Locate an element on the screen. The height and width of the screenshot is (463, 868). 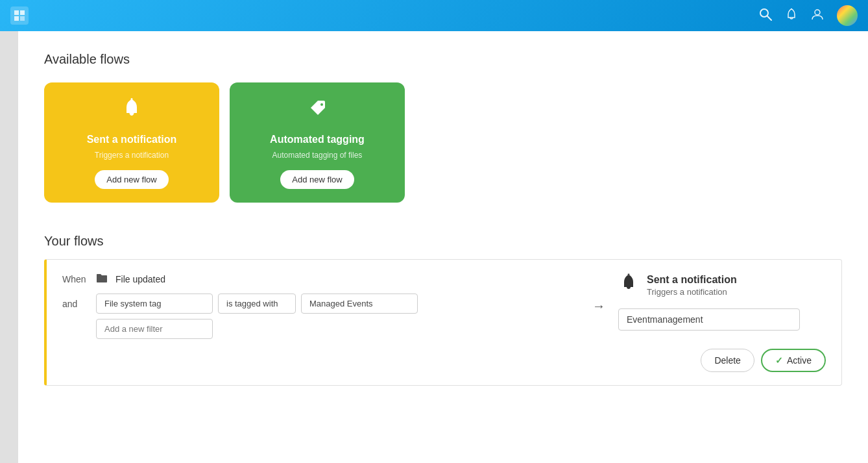
flow-trigger-side: When File updated and is located at coordinates (320, 306).